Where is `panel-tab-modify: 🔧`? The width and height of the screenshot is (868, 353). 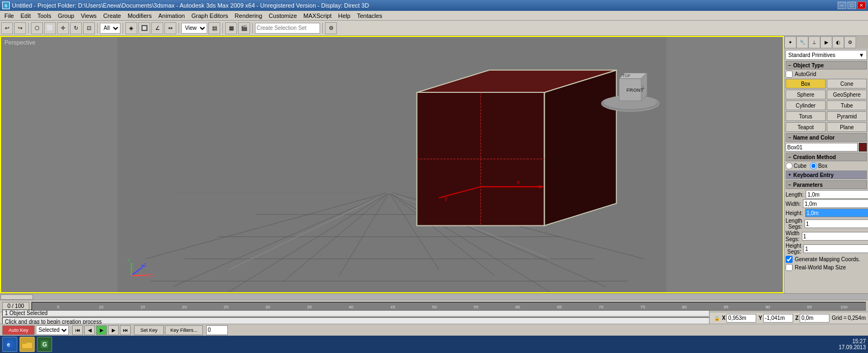 panel-tab-modify: 🔧 is located at coordinates (802, 42).